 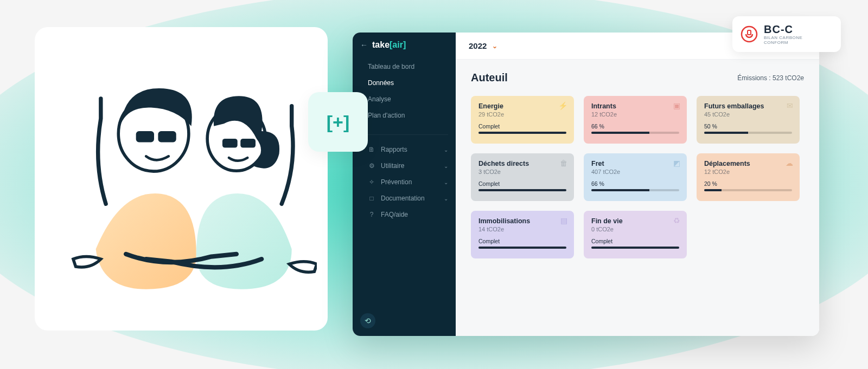 I want to click on recycle-icon: ♻, so click(x=677, y=221).